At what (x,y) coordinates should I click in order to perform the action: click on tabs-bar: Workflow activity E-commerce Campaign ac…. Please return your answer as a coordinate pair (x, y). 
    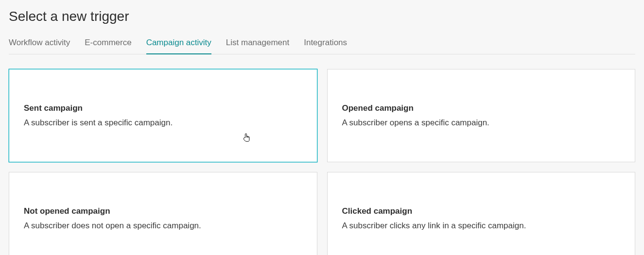
    Looking at the image, I should click on (322, 46).